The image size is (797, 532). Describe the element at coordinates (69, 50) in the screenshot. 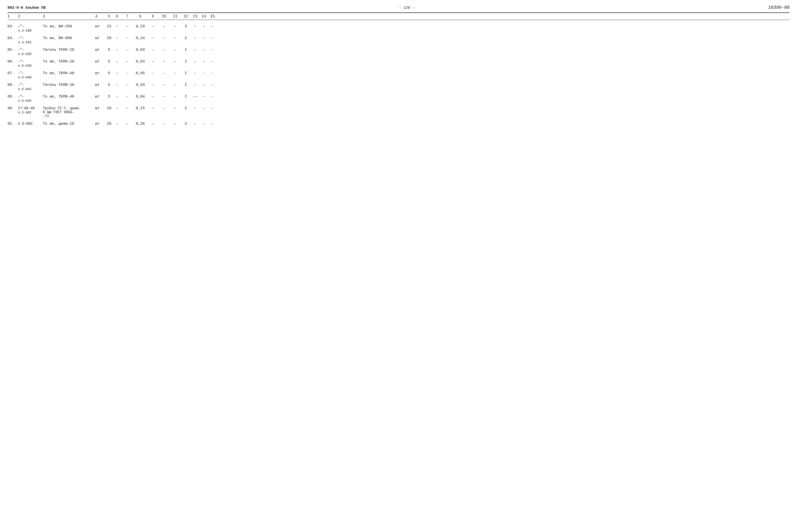

I see `row-desc: Тигель ТКПН-IO` at that location.